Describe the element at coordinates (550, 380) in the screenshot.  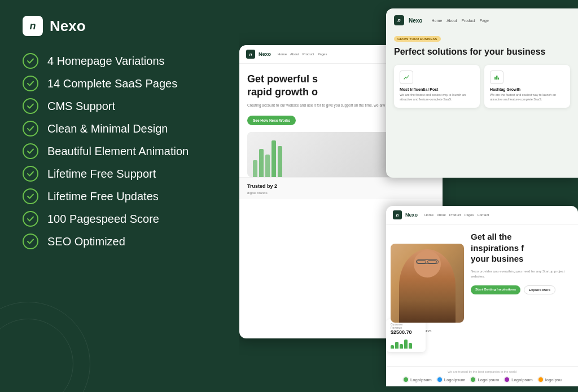
I see `logo-item-5: logoipsu` at that location.